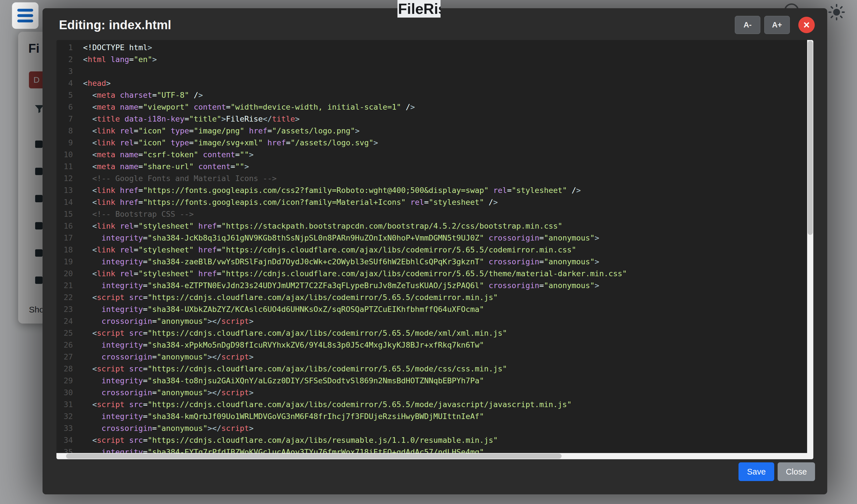  What do you see at coordinates (432, 238) in the screenshot?
I see `code-line: 17 integrity="sha384-JcKb8q3iqJ61gNV9KGb…` at bounding box center [432, 238].